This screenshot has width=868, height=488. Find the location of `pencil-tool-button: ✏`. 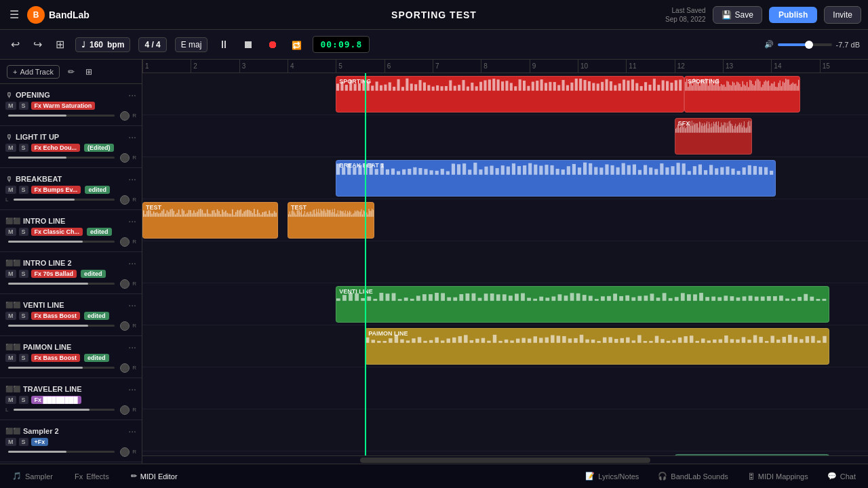

pencil-tool-button: ✏ is located at coordinates (71, 72).